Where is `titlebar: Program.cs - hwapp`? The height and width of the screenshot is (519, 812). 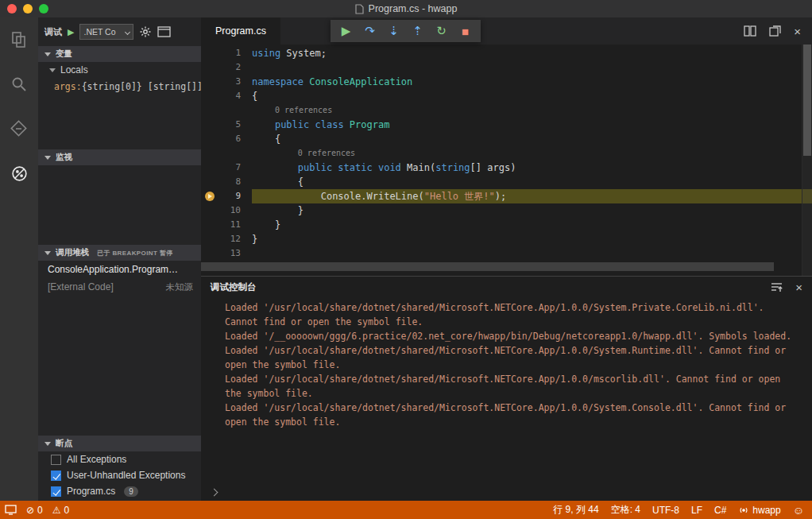 titlebar: Program.cs - hwapp is located at coordinates (406, 9).